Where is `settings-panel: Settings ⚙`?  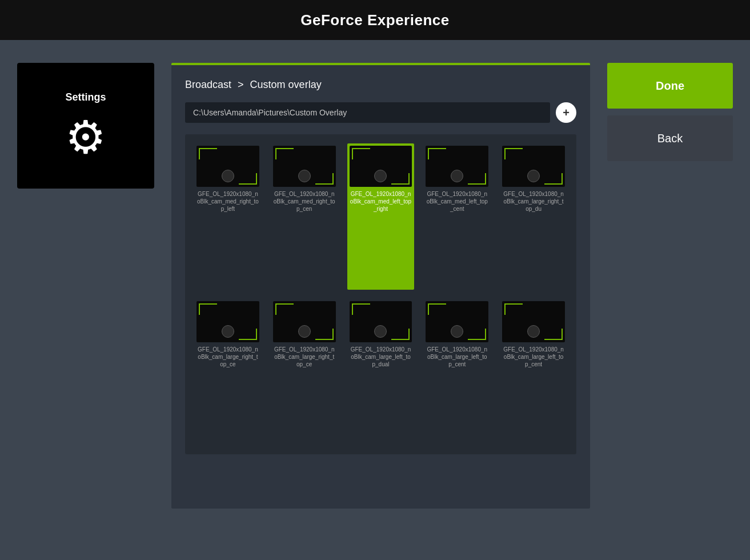 settings-panel: Settings ⚙ is located at coordinates (86, 126).